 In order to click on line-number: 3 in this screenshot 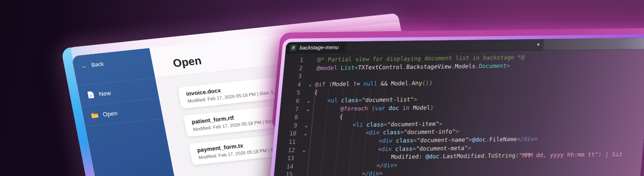, I will do `click(295, 77)`.